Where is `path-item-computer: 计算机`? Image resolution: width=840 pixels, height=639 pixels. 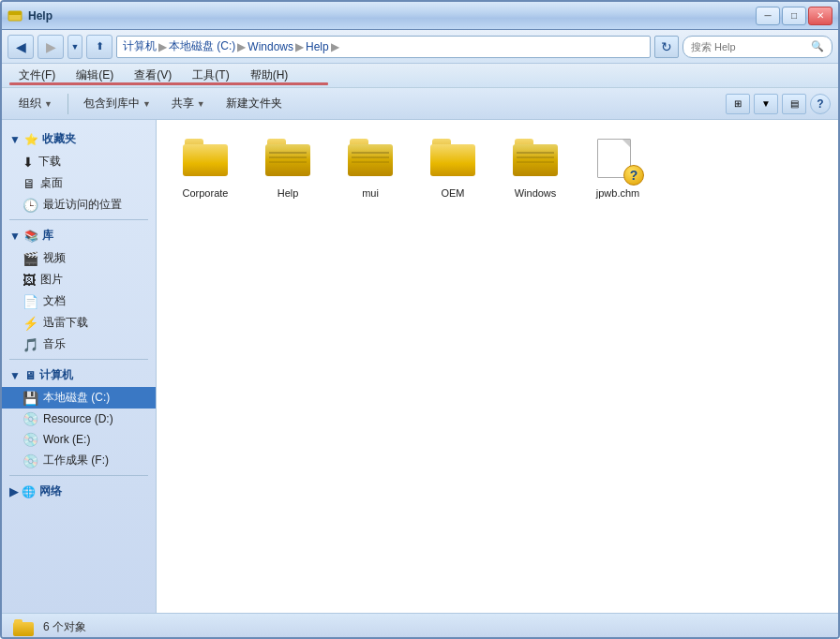
path-item-computer: 计算机 is located at coordinates (140, 47).